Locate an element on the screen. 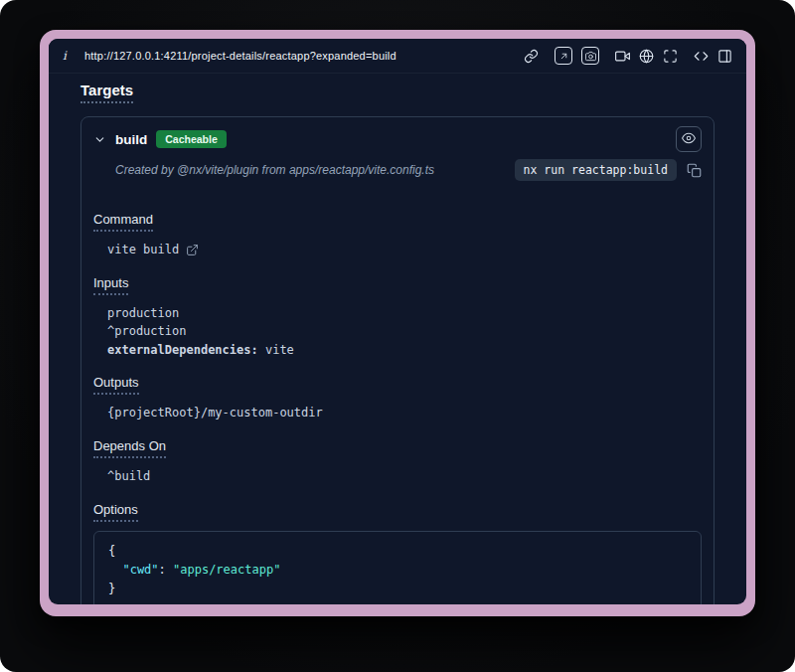 This screenshot has width=795, height=672. external-link-icon is located at coordinates (193, 251).